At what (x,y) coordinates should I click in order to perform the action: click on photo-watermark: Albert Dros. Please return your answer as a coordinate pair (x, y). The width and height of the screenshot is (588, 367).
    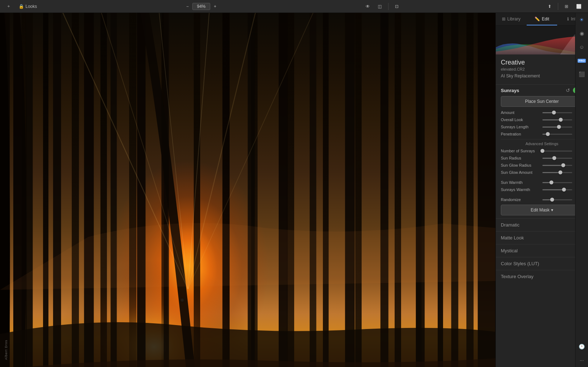
    Looking at the image, I should click on (6, 350).